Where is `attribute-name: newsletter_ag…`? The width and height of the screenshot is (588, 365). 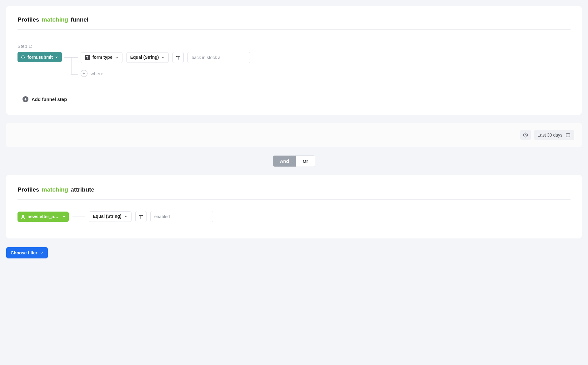 attribute-name: newsletter_ag… is located at coordinates (44, 217).